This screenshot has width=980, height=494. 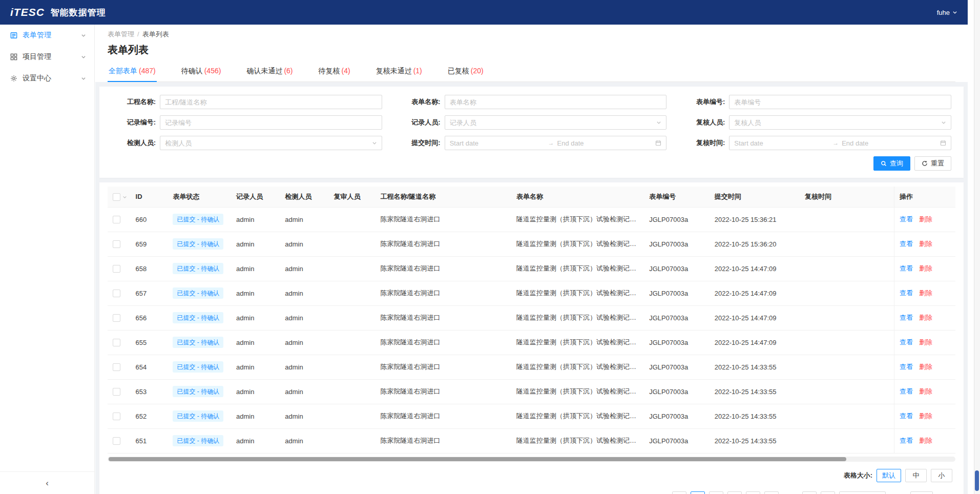 What do you see at coordinates (399, 72) in the screenshot?
I see `status-tab: 复核未通过(1)` at bounding box center [399, 72].